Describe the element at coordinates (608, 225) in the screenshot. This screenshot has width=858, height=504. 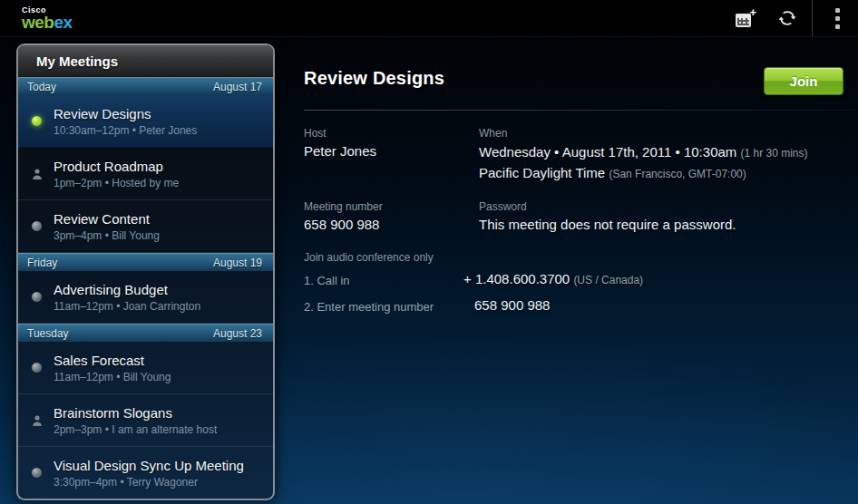
I see `password-value: This meeting does not require a password…` at that location.